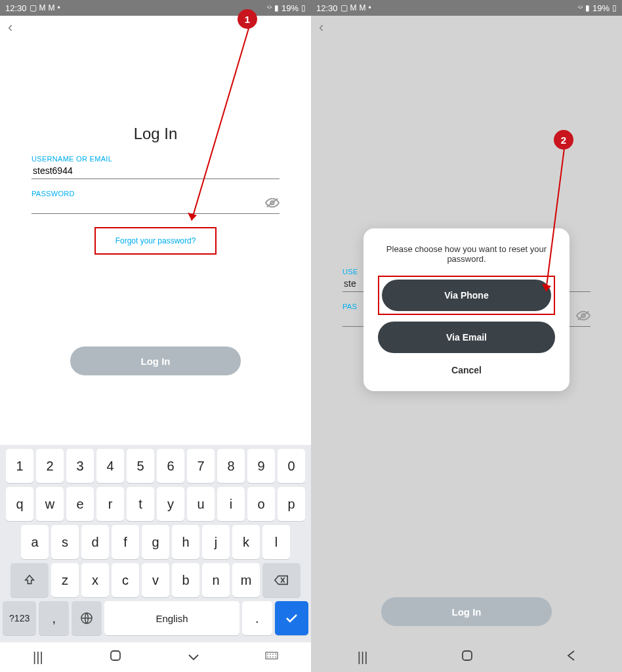  What do you see at coordinates (95, 542) in the screenshot?
I see `key-d: d` at bounding box center [95, 542].